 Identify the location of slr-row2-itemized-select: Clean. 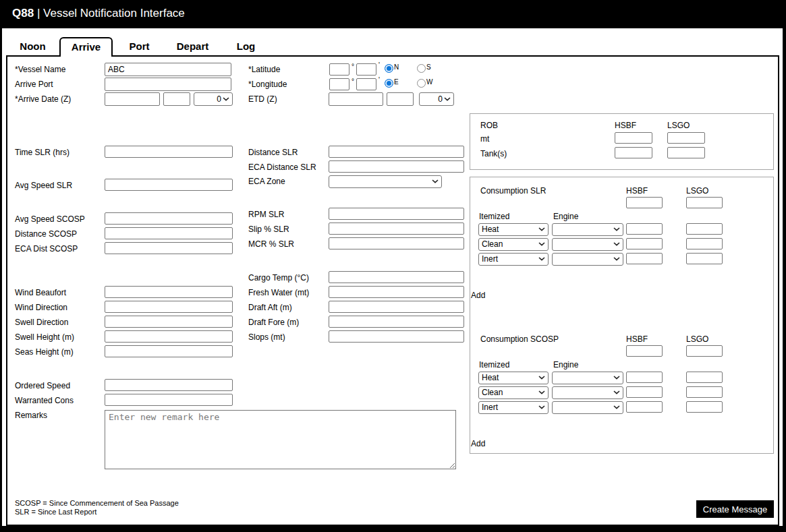
(513, 244).